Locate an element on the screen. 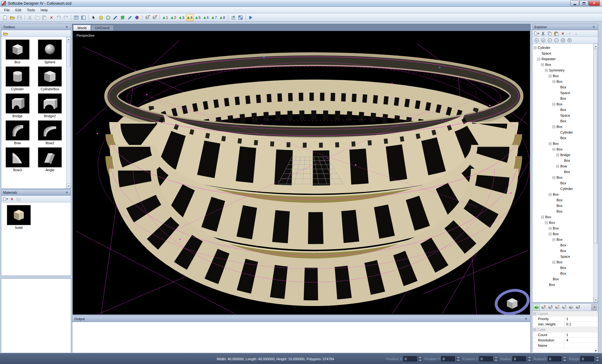  paste-button is located at coordinates (44, 18).